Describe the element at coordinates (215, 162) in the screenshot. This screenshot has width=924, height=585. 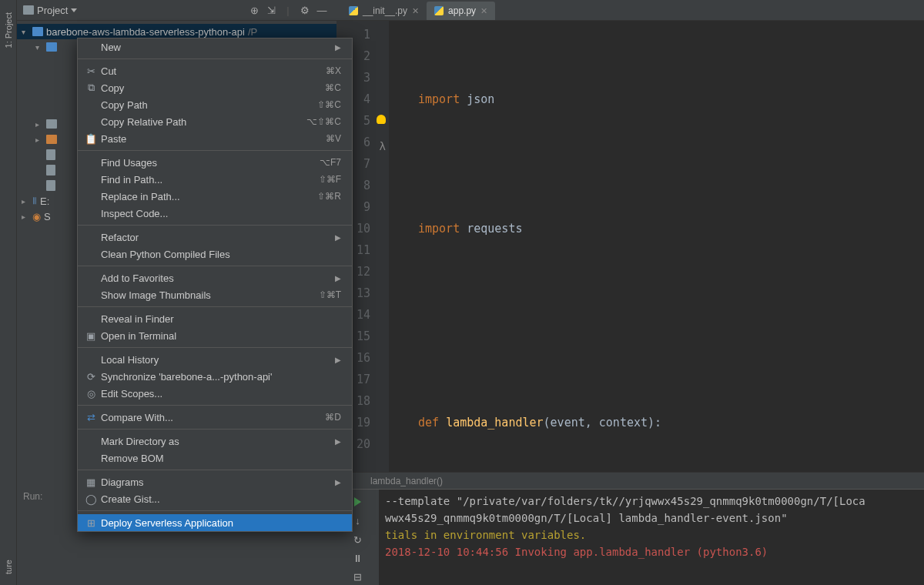
I see `menu-find-usages: Find Usages⌥F7` at that location.